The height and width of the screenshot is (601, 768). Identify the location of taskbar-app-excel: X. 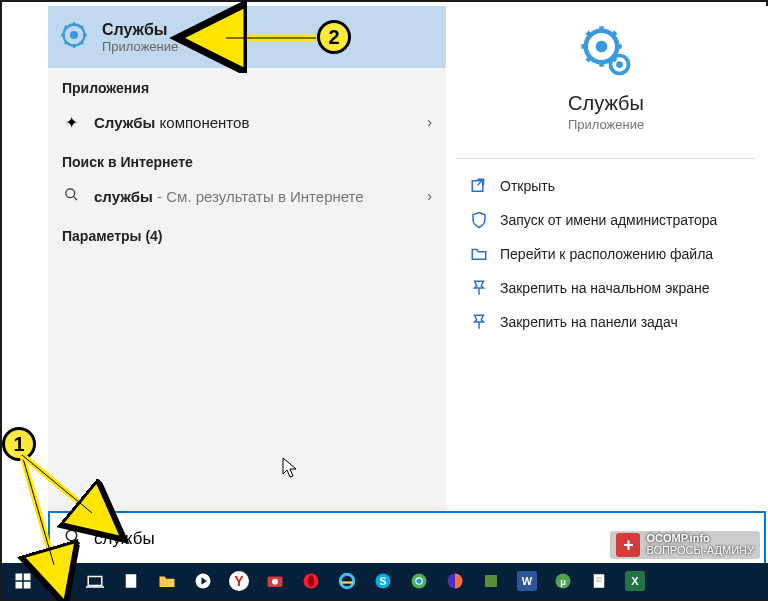
(635, 581).